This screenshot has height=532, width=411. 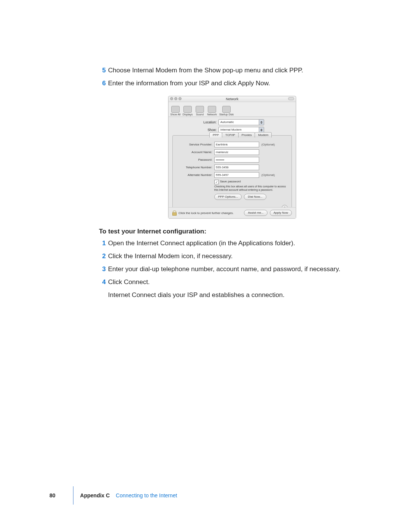 I want to click on password-field: ••••••••, so click(x=237, y=160).